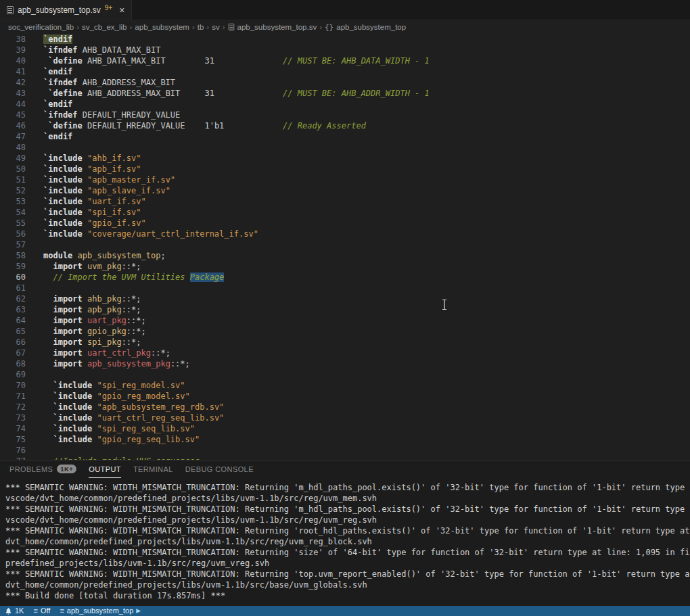 Image resolution: width=690 pixels, height=616 pixels. I want to click on status-run-config: ≡ apb_subsystem_top ▶, so click(100, 611).